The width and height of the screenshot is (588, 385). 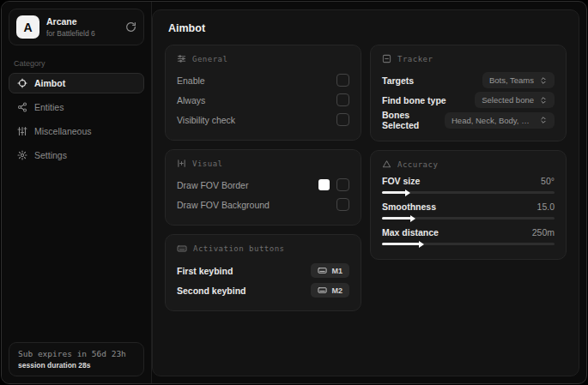 I want to click on setting-row-bones-selected: Bones Selected Head, Neck, Body, Pe.., so click(x=469, y=120).